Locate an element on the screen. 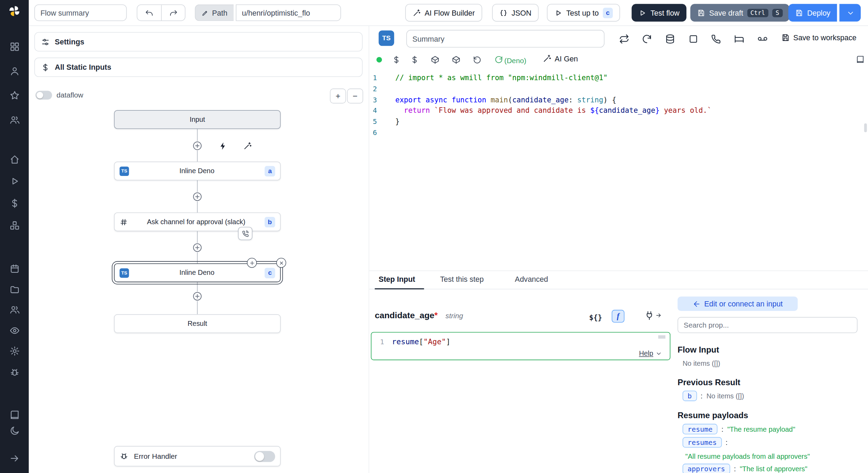 The width and height of the screenshot is (868, 473). save-icon is located at coordinates (799, 13).